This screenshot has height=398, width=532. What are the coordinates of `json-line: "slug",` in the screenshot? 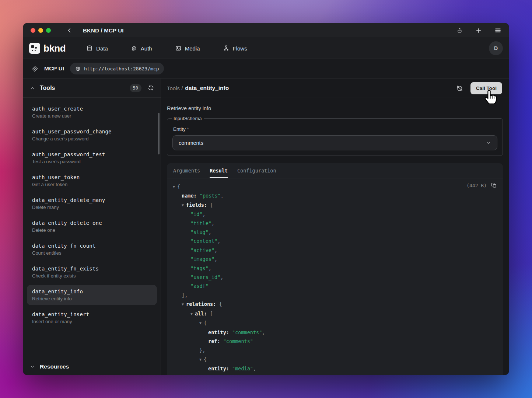 It's located at (335, 232).